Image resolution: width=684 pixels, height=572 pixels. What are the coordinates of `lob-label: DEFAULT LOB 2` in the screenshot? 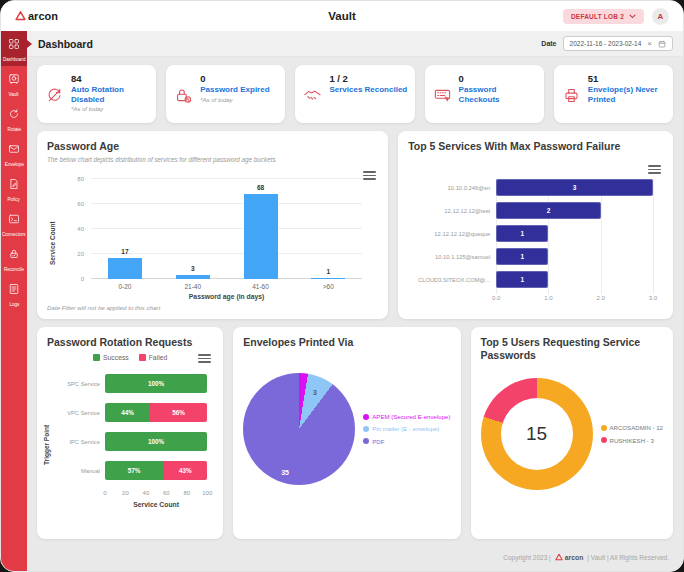 It's located at (598, 16).